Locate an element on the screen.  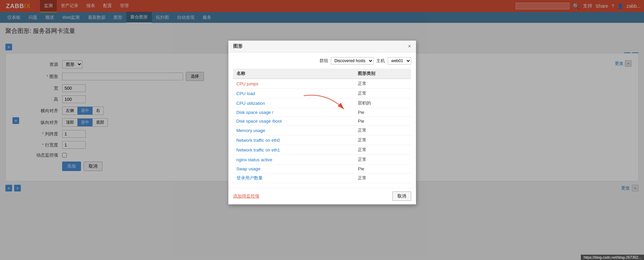
table-row: Network traffic on eth1正常 is located at coordinates (322, 150).